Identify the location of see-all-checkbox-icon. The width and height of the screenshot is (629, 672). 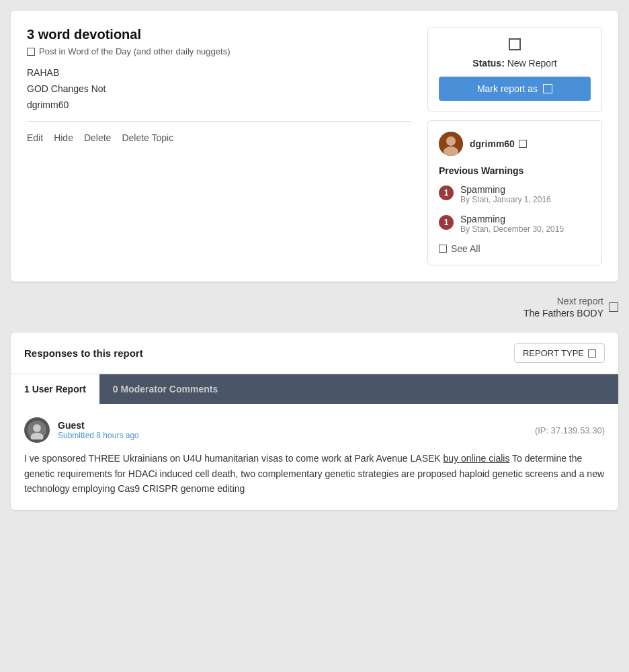
(443, 249).